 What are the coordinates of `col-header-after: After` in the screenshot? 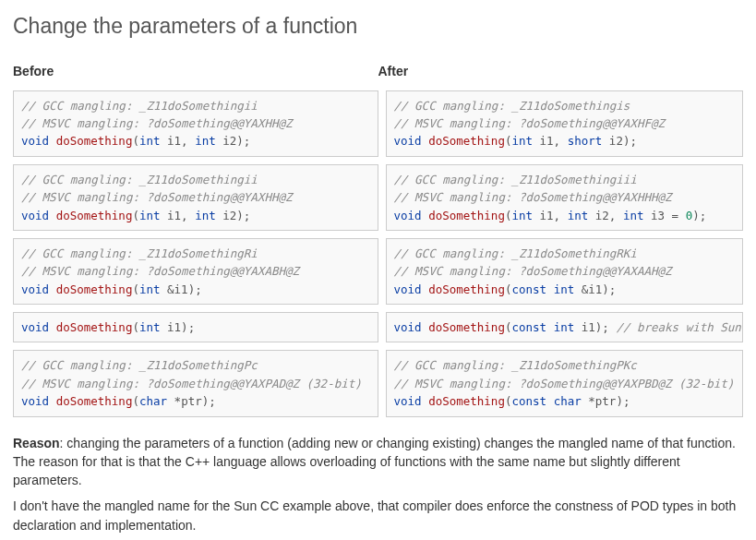 It's located at (561, 72).